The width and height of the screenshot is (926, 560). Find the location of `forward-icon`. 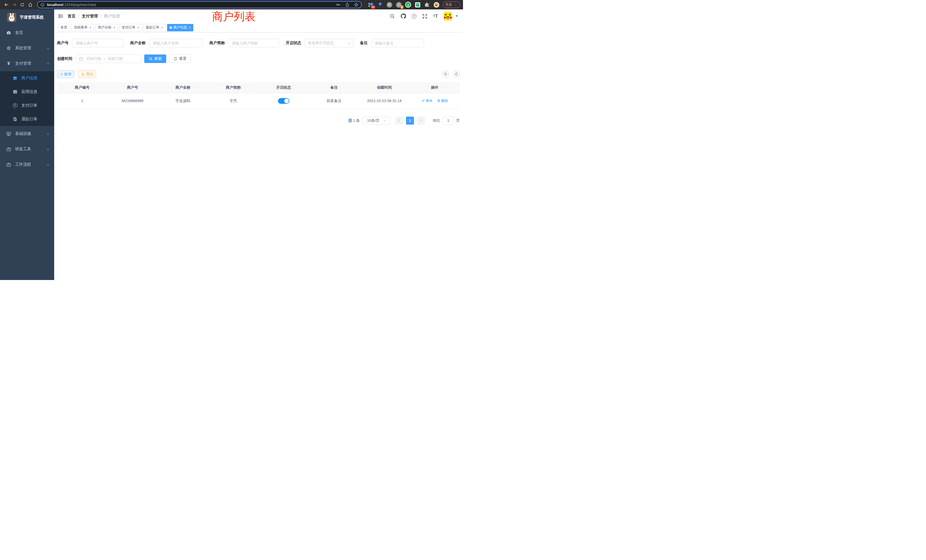

forward-icon is located at coordinates (14, 5).